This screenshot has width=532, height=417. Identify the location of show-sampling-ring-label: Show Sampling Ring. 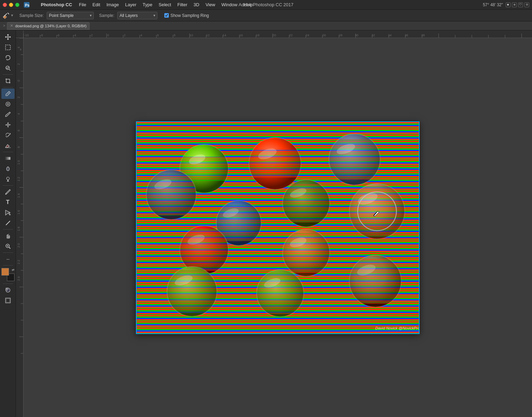
(190, 16).